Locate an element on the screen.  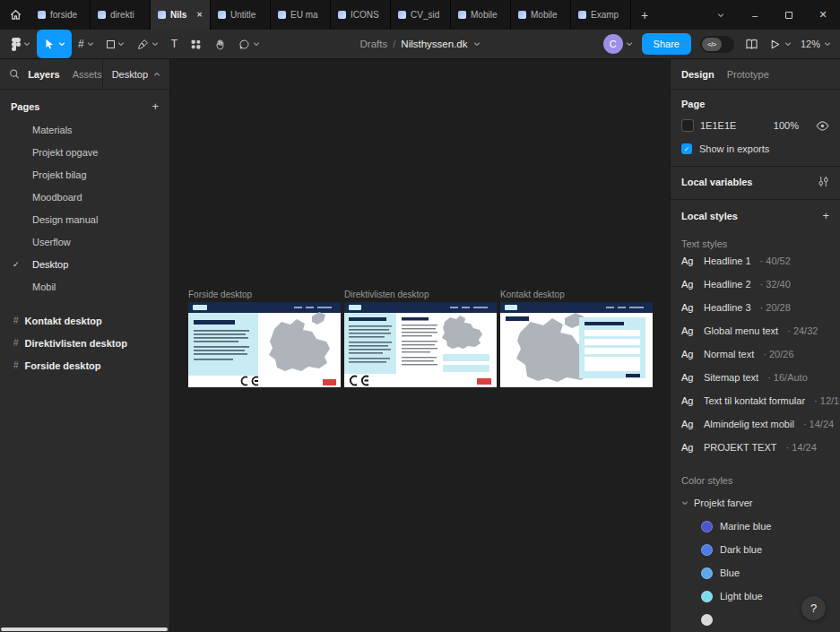
text-style-item: AgSitemap text· 16/Auto is located at coordinates (755, 377).